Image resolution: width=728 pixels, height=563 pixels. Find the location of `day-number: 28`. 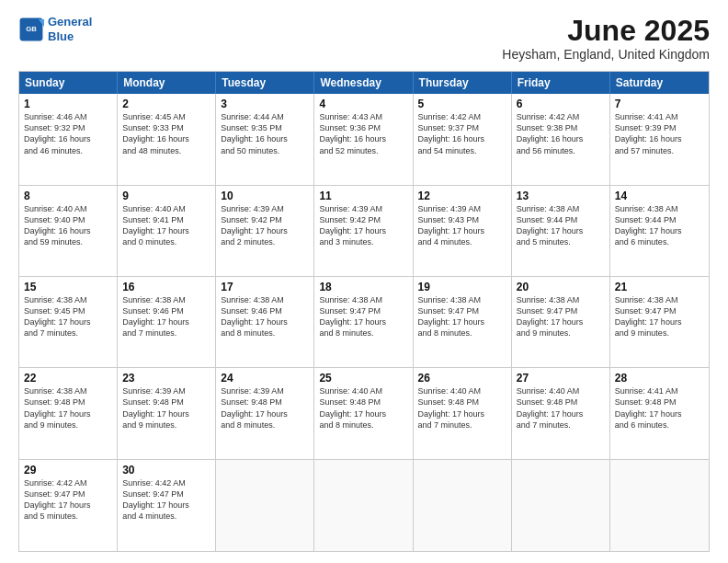

day-number: 28 is located at coordinates (660, 378).